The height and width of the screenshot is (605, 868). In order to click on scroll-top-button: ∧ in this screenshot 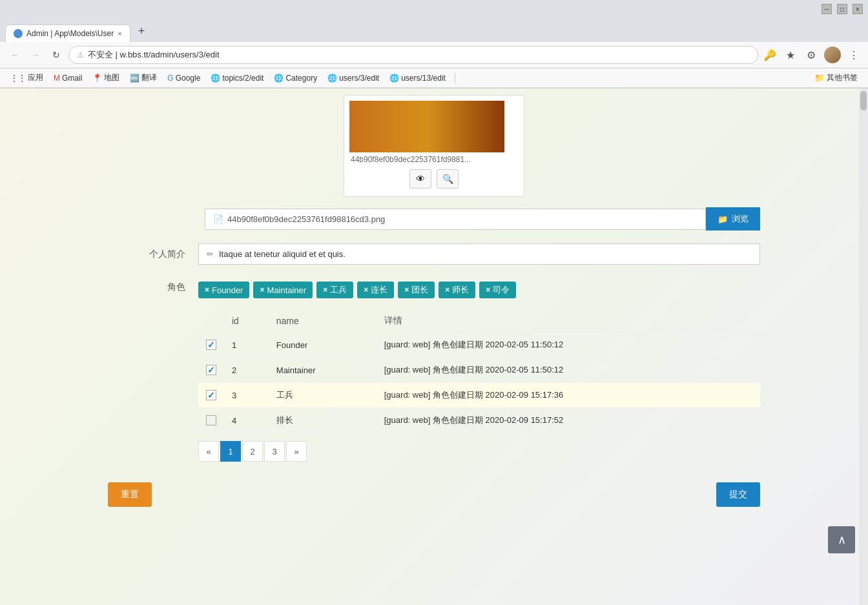, I will do `click(842, 540)`.